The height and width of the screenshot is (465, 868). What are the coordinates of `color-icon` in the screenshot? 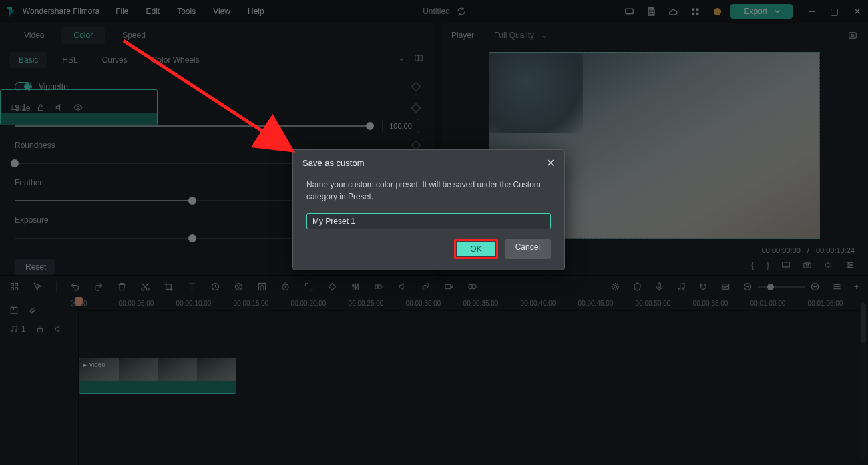 It's located at (239, 287).